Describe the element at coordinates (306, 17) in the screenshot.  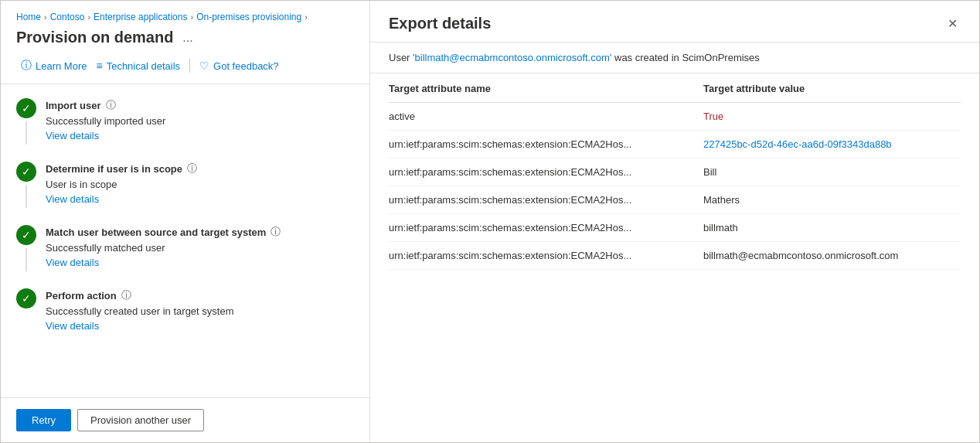
I see `breadcrumb-sep-4: ›` at that location.